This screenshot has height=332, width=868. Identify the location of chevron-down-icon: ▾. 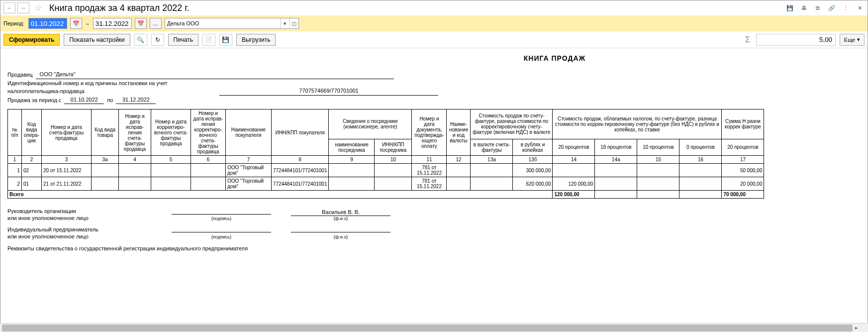
(859, 40).